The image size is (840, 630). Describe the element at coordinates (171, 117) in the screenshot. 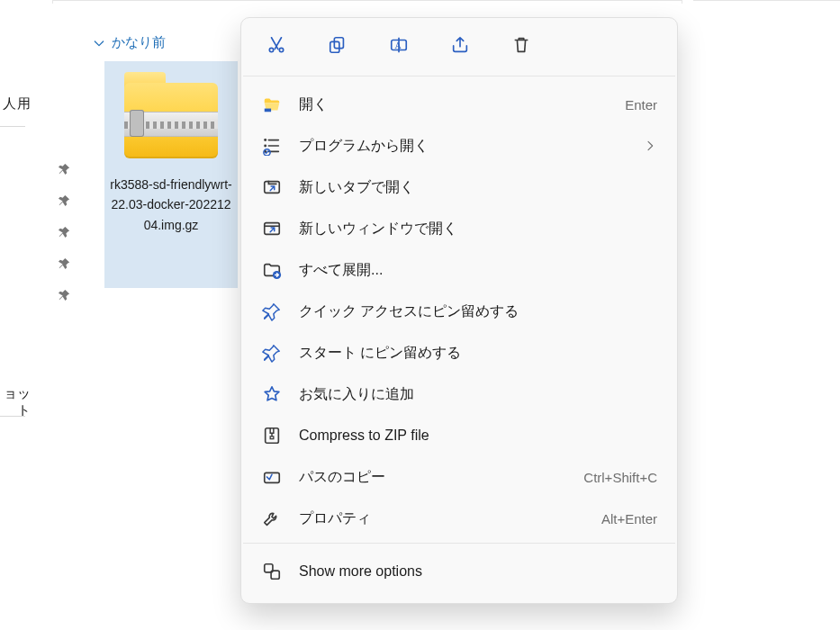

I see `zip-archive-icon` at that location.